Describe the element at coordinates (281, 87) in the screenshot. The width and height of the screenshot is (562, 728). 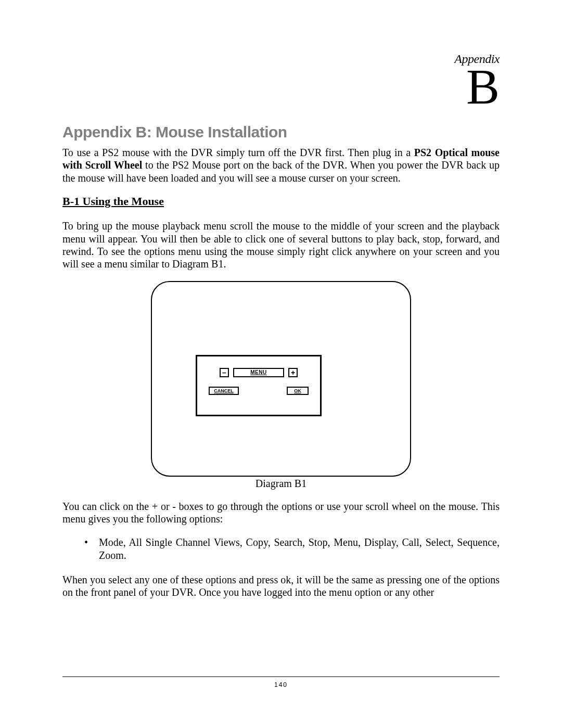
I see `appendix-letter: B` at that location.